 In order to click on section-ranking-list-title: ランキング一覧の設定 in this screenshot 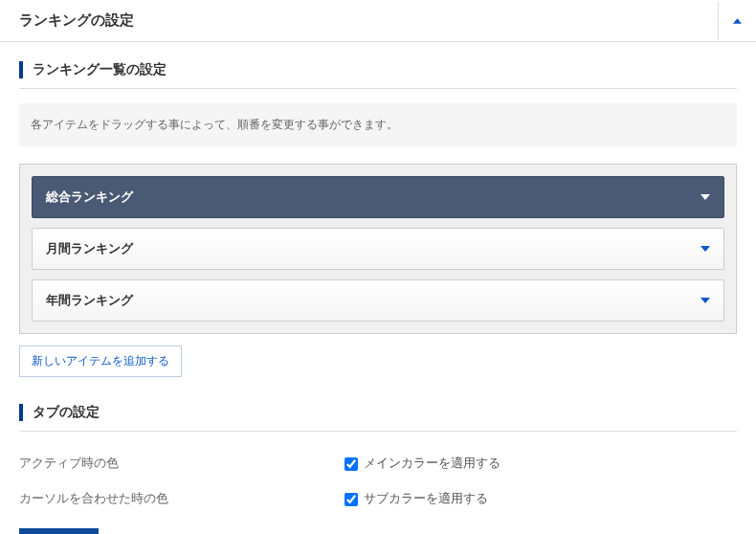, I will do `click(378, 75)`.